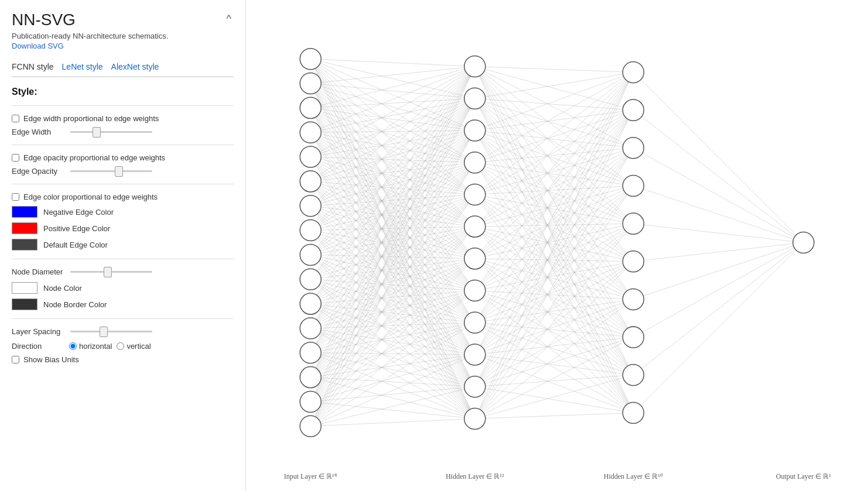 The image size is (868, 491). I want to click on direction-horizontal-option: horizontal, so click(90, 346).